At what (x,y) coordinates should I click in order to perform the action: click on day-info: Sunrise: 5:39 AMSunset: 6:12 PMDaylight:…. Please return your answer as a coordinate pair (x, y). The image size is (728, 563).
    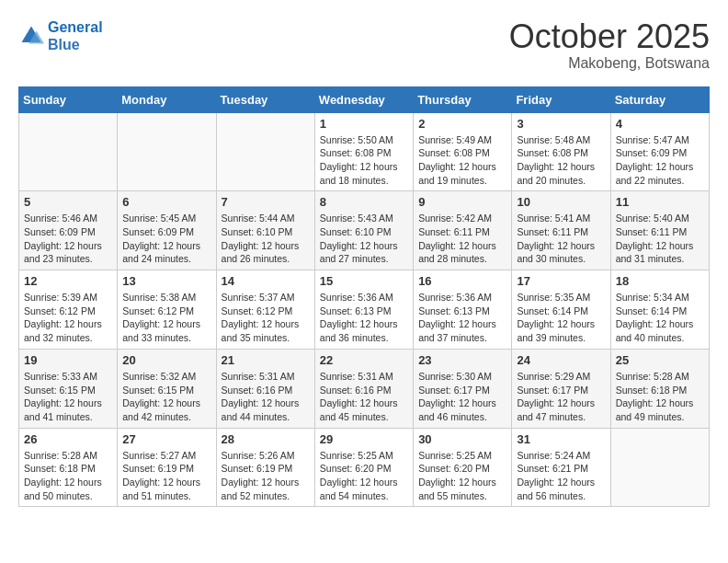
    Looking at the image, I should click on (68, 318).